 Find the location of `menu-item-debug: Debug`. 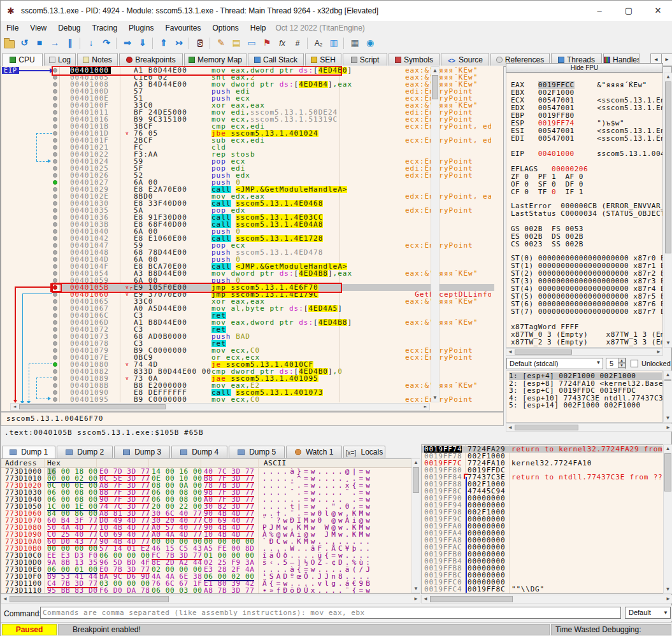

menu-item-debug: Debug is located at coordinates (69, 27).